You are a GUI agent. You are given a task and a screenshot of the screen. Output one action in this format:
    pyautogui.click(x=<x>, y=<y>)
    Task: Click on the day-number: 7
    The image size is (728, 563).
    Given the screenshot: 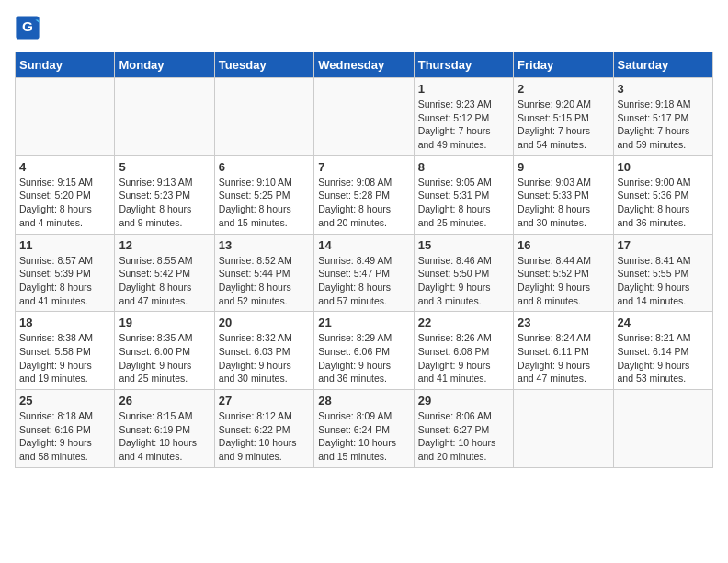 What is the action you would take?
    pyautogui.click(x=364, y=167)
    